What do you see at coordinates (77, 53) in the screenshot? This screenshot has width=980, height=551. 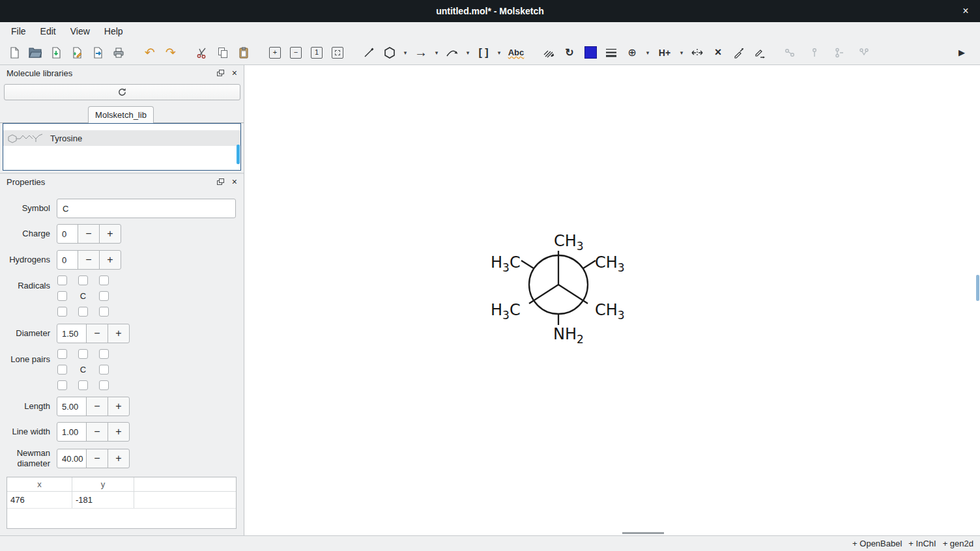 I see `save-as-button` at bounding box center [77, 53].